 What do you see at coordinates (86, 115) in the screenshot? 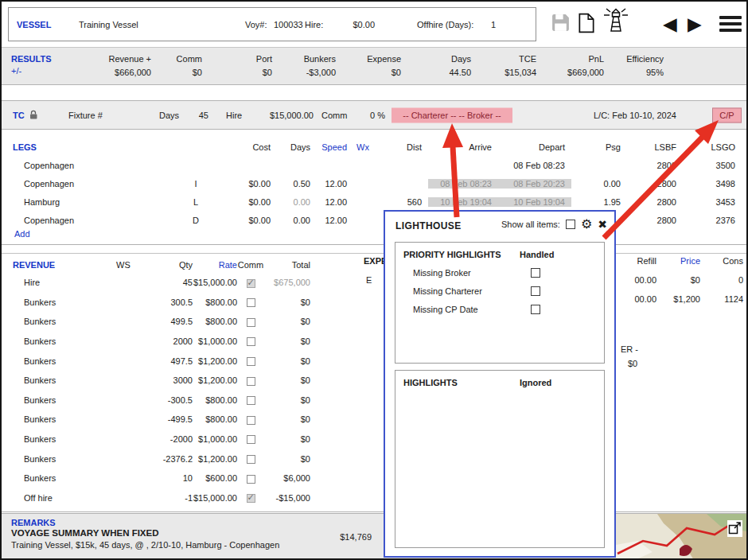
I see `fixture-number-label: Fixture #` at bounding box center [86, 115].